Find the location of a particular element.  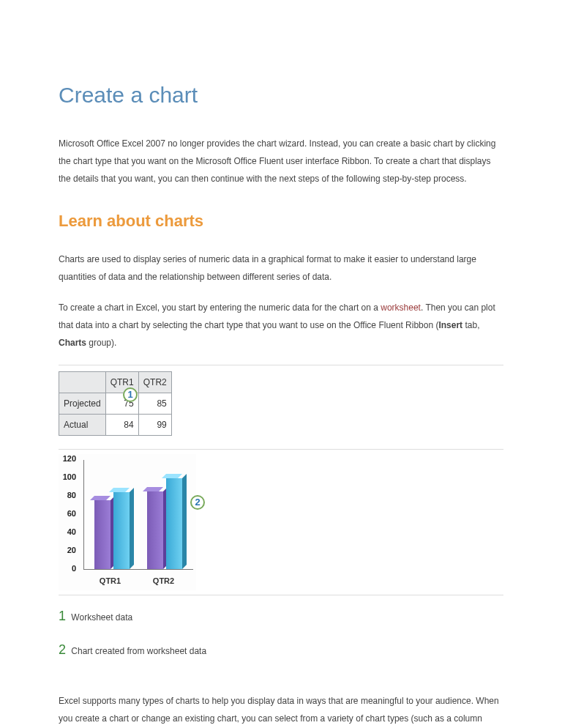

y-tick-0: 0 is located at coordinates (74, 568).